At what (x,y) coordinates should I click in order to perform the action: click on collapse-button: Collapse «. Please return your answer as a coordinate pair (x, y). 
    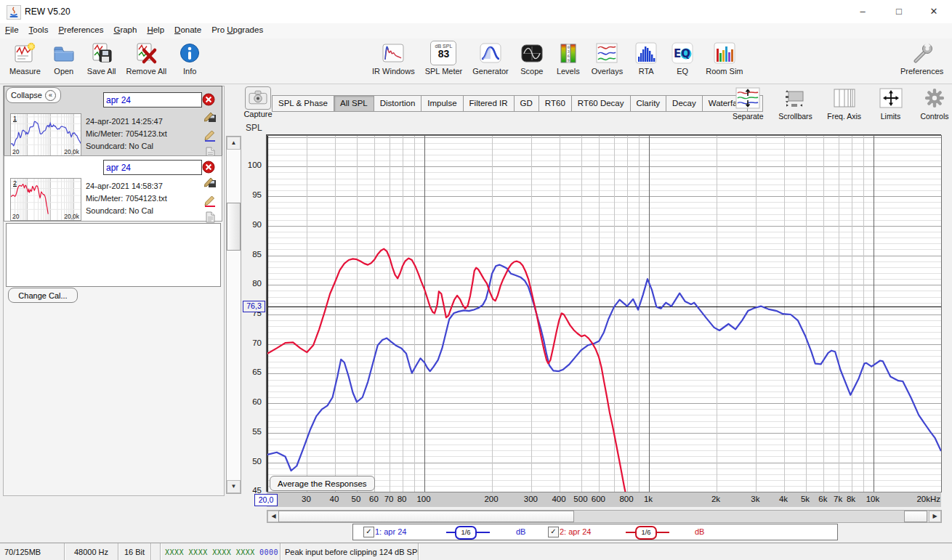
    Looking at the image, I should click on (33, 95).